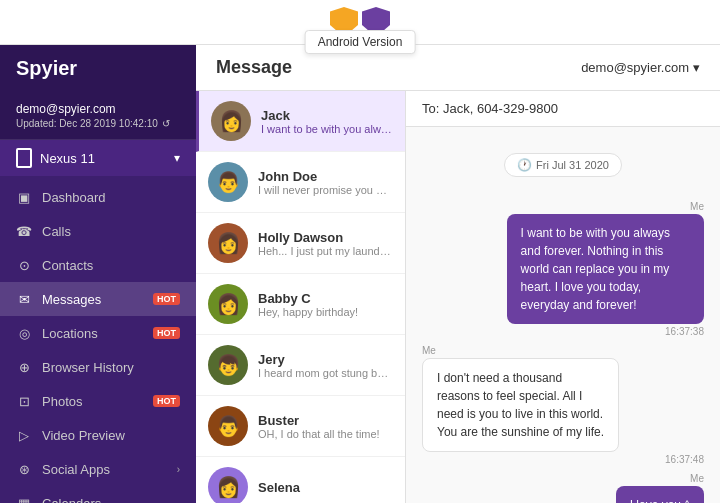 Image resolution: width=720 pixels, height=503 pixels. What do you see at coordinates (326, 312) in the screenshot?
I see `contact-preview-babby: Hey, happy birthday!` at bounding box center [326, 312].